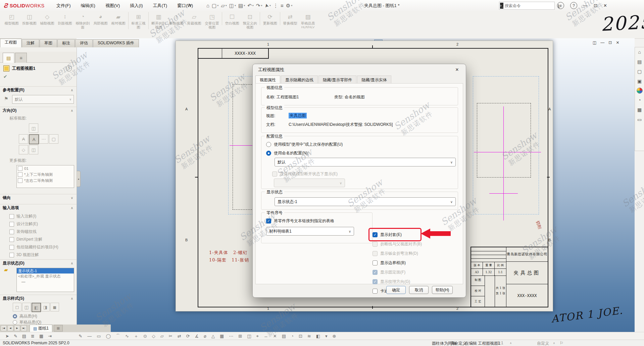 Image resolution: width=644 pixels, height=346 pixels. Describe the element at coordinates (127, 336) in the screenshot. I see `sketch-tool-icon: ∿` at that location.